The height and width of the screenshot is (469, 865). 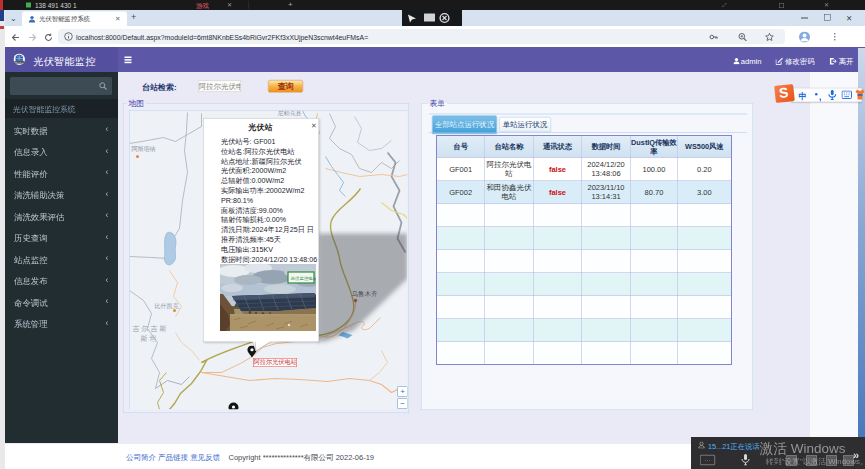 What do you see at coordinates (144, 150) in the screenshot?
I see `svg-text: 阿斯塔纳` at bounding box center [144, 150].